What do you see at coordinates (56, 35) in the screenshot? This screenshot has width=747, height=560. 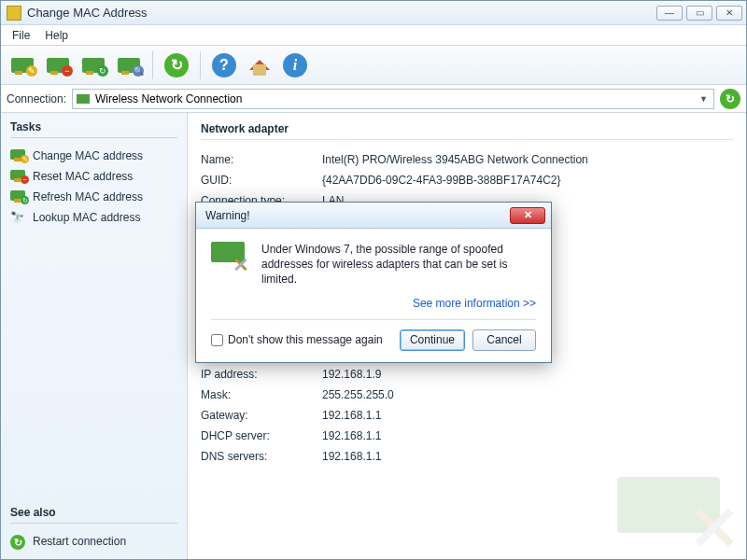 I see `menu-help: Help` at bounding box center [56, 35].